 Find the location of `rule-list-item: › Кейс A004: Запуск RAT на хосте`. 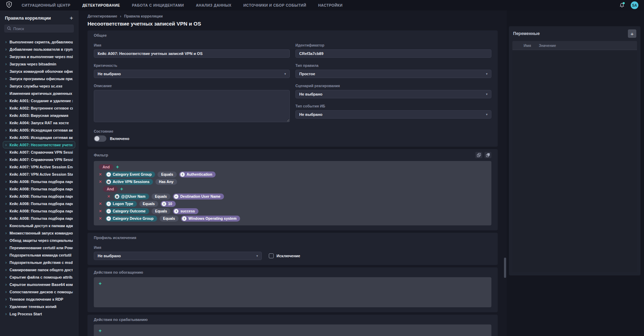

rule-list-item: › Кейс A004: Запуск RAT на хосте is located at coordinates (39, 122).